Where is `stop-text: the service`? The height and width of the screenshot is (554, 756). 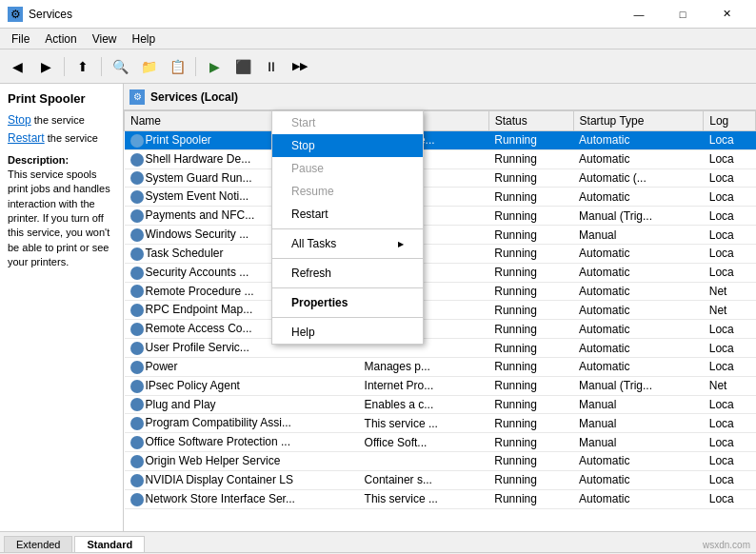 stop-text: the service is located at coordinates (58, 120).